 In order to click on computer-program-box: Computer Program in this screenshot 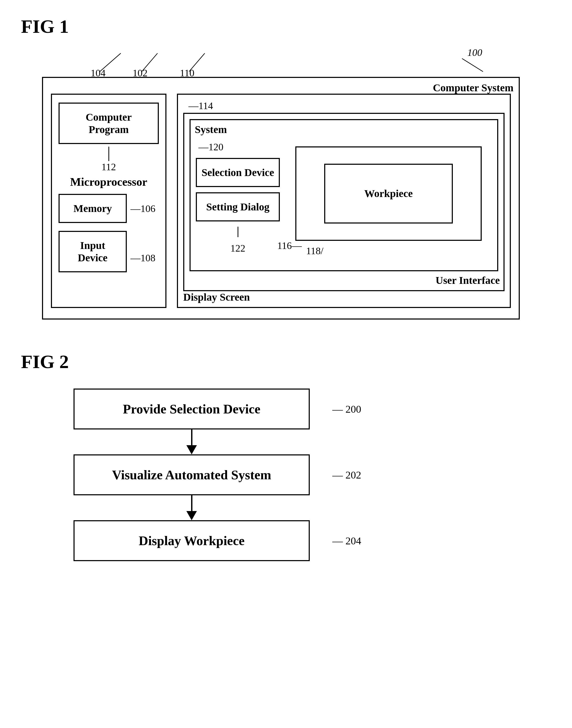, I will do `click(109, 123)`.